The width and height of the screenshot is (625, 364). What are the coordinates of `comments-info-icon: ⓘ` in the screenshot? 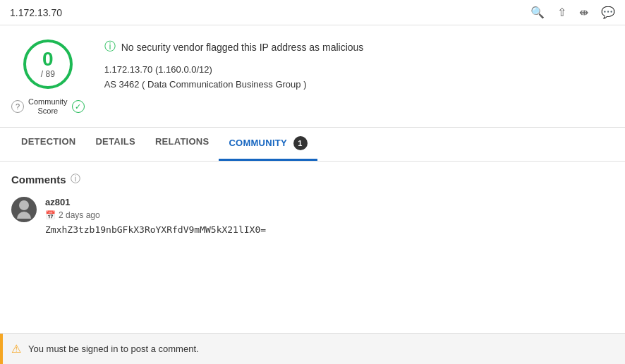 It's located at (75, 179).